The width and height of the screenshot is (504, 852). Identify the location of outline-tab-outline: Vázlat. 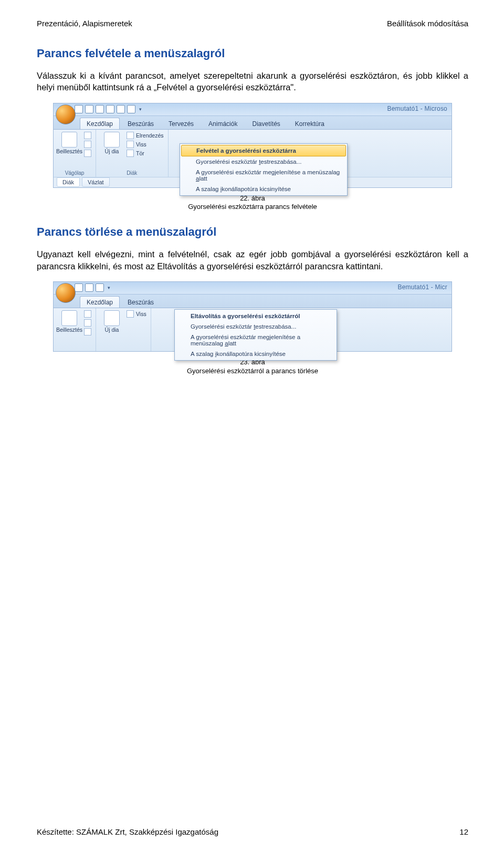
(96, 182).